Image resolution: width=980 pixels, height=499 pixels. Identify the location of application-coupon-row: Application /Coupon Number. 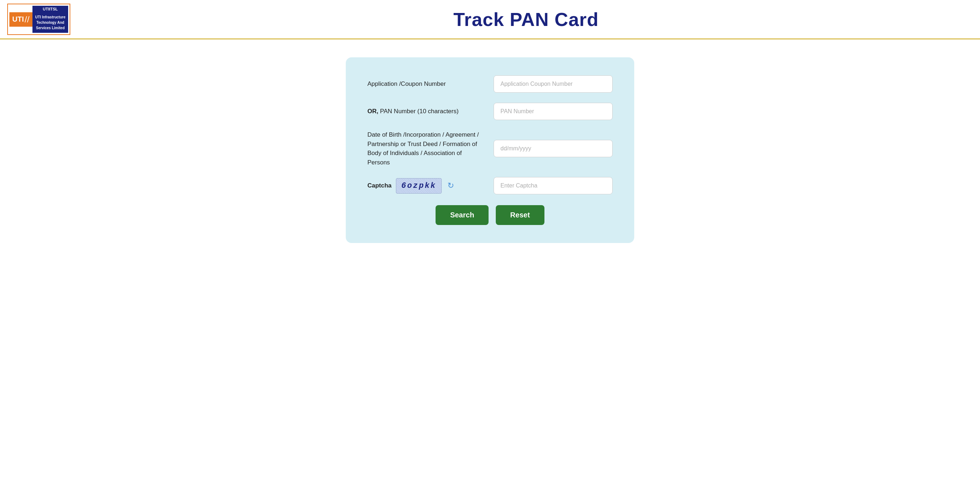
(490, 84).